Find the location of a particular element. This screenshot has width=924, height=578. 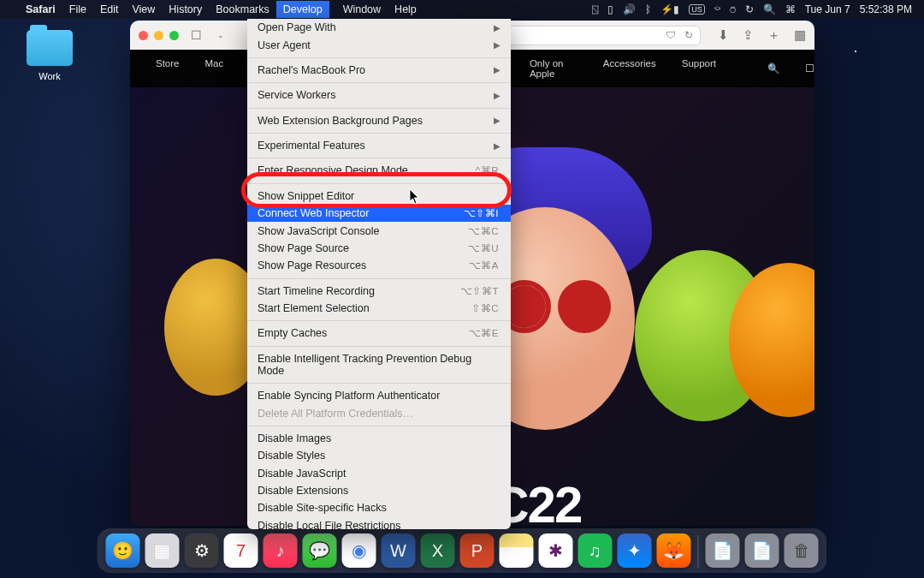

dropbox-icon: ⍂ is located at coordinates (595, 9).